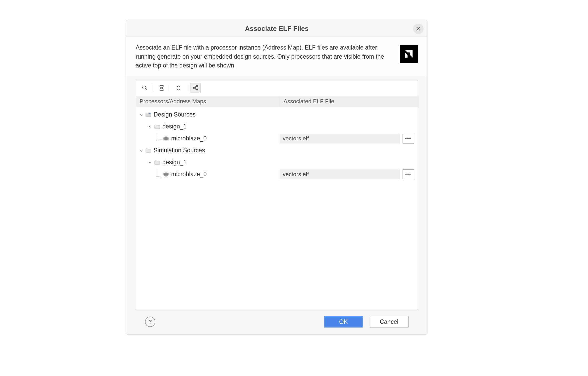 The height and width of the screenshot is (376, 588). What do you see at coordinates (162, 88) in the screenshot?
I see `collapse-all-icon` at bounding box center [162, 88].